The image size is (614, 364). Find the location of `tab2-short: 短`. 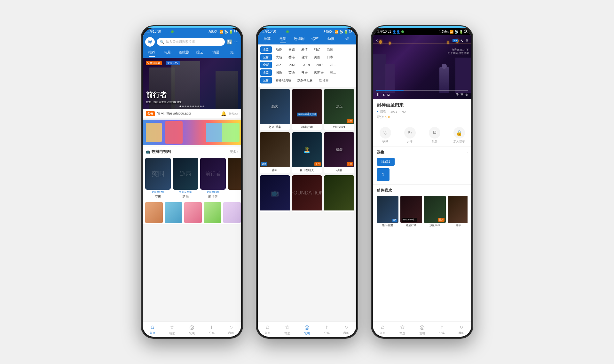

tab2-short: 短 is located at coordinates (347, 39).